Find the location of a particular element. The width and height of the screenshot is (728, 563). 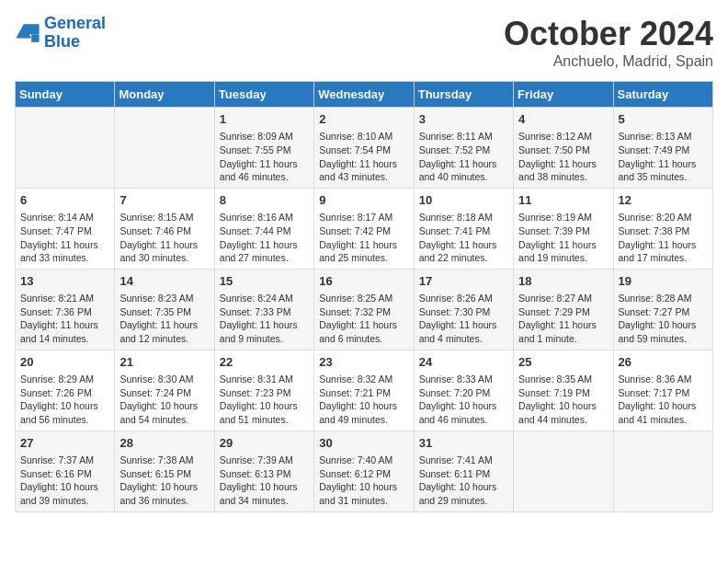

page-header: General Blue October 2024 Anchuelo, Madr… is located at coordinates (364, 42).